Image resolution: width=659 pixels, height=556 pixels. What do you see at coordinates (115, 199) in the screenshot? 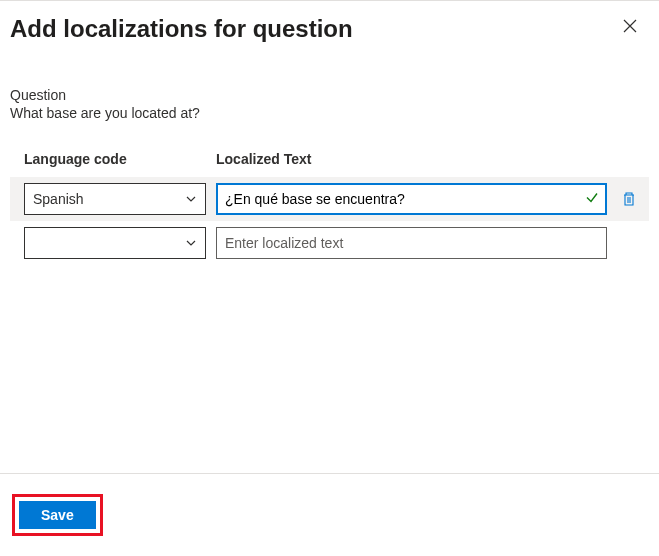
I see `language-select: Spanish` at bounding box center [115, 199].